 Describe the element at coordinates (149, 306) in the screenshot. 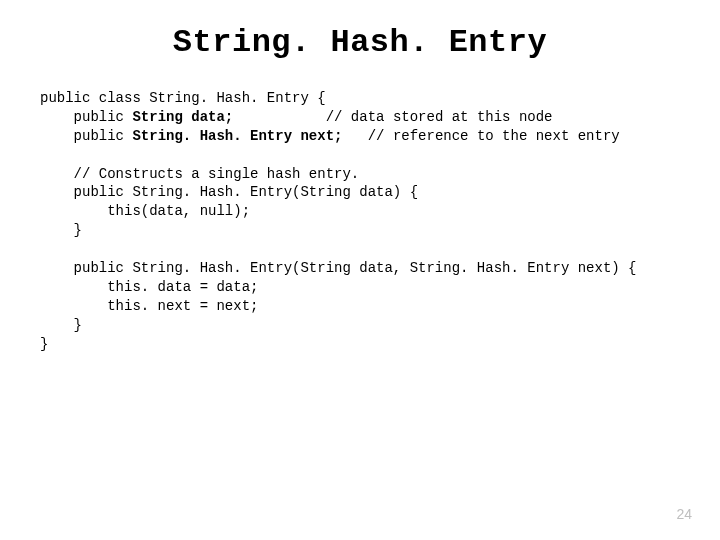

I see `code-line: this. next = next;` at that location.